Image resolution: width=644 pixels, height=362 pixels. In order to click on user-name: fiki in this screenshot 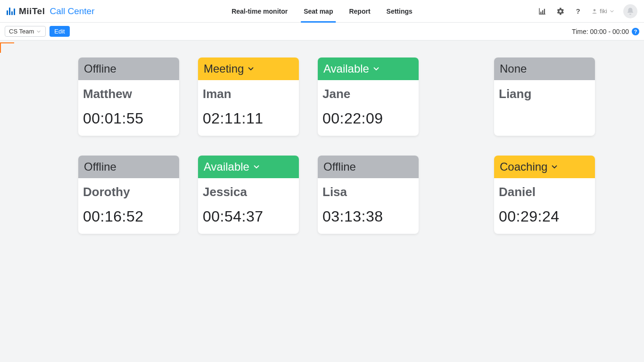, I will do `click(603, 11)`.